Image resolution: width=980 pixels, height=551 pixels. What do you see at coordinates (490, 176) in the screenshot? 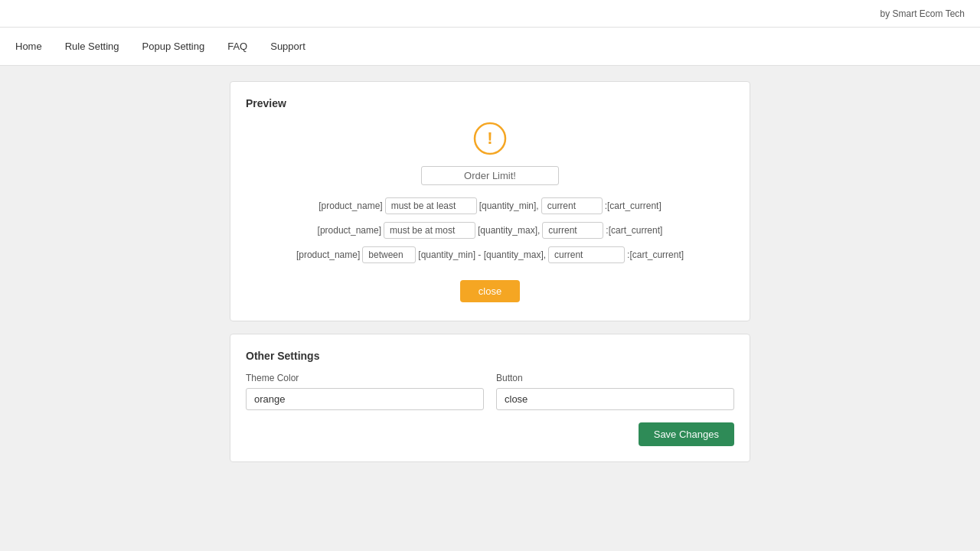
I see `order-limit-box` at bounding box center [490, 176].